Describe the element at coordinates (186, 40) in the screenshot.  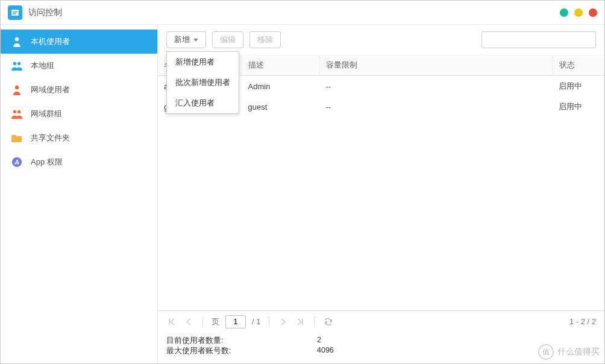
I see `add-button: 新增` at that location.